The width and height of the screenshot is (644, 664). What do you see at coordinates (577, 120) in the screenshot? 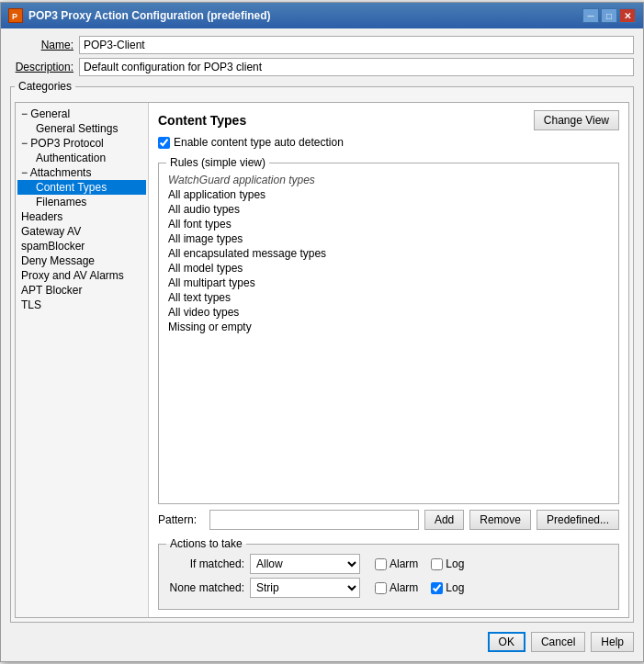
I see `change-view-button: Change View` at bounding box center [577, 120].